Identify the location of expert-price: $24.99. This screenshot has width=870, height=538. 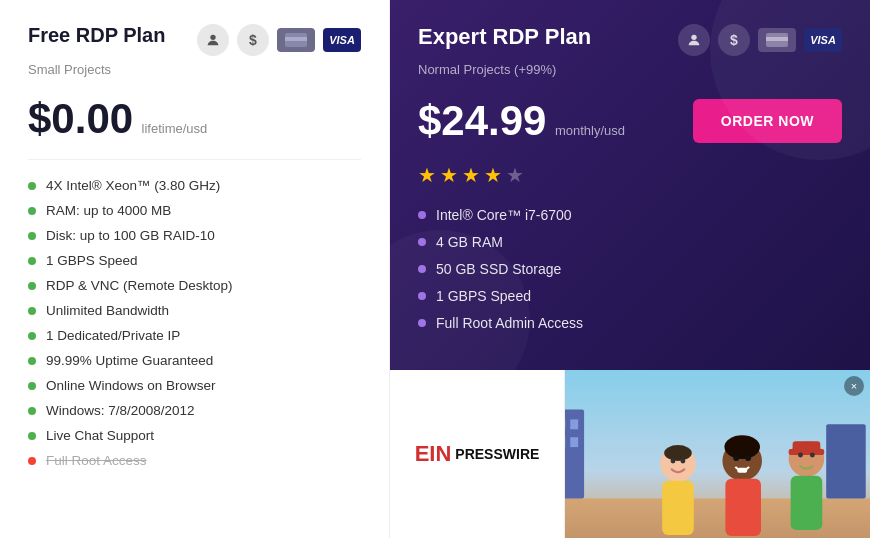
(482, 120).